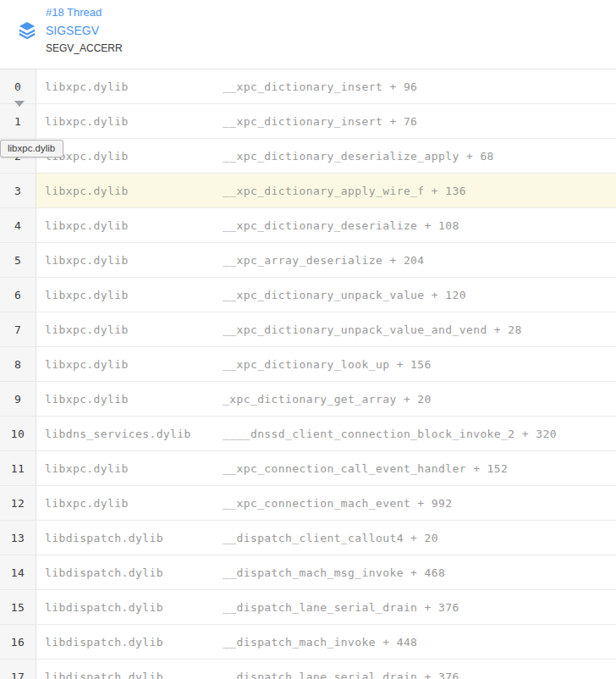 The width and height of the screenshot is (616, 679). I want to click on frame-number: 0, so click(19, 86).